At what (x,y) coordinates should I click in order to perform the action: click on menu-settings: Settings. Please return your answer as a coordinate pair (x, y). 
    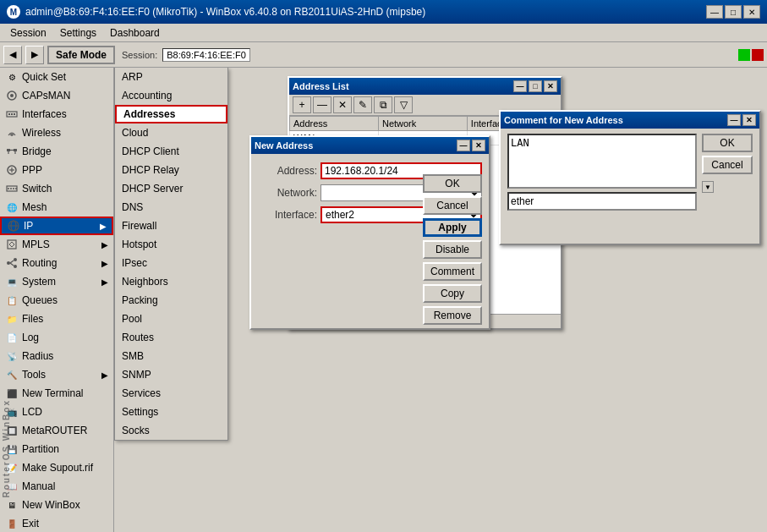
    Looking at the image, I should click on (78, 33).